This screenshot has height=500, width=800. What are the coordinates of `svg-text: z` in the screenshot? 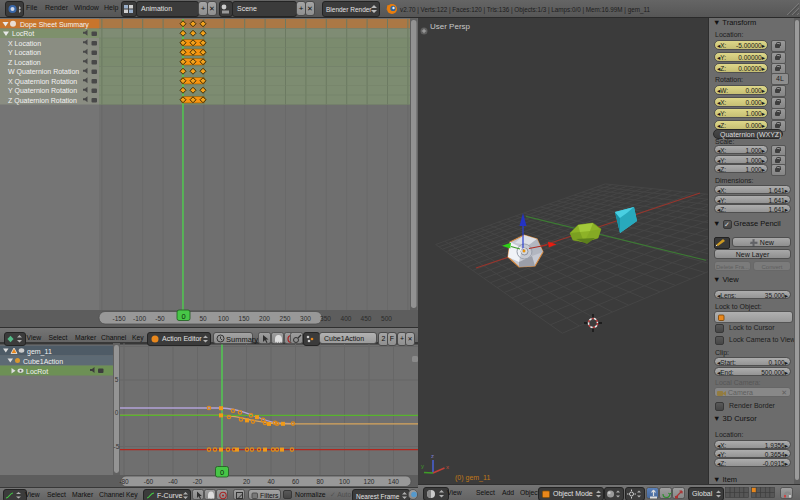 It's located at (432, 456).